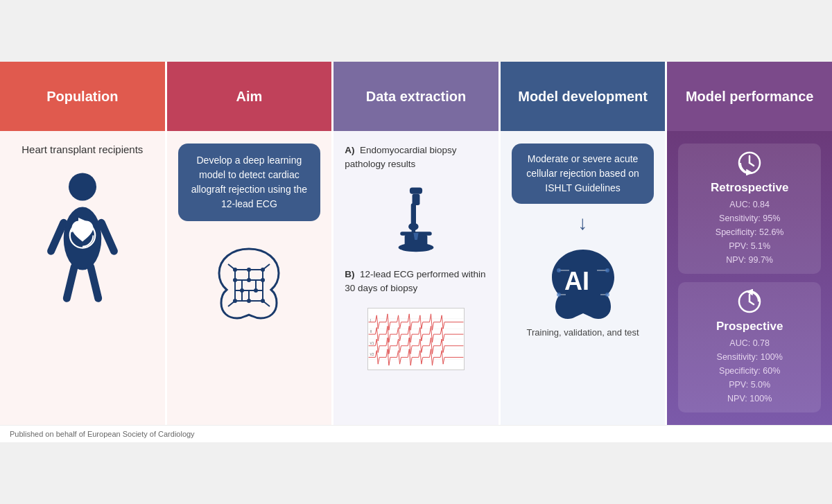 This screenshot has height=504, width=832. I want to click on prospective-auc: AUC: 0.78, so click(749, 343).